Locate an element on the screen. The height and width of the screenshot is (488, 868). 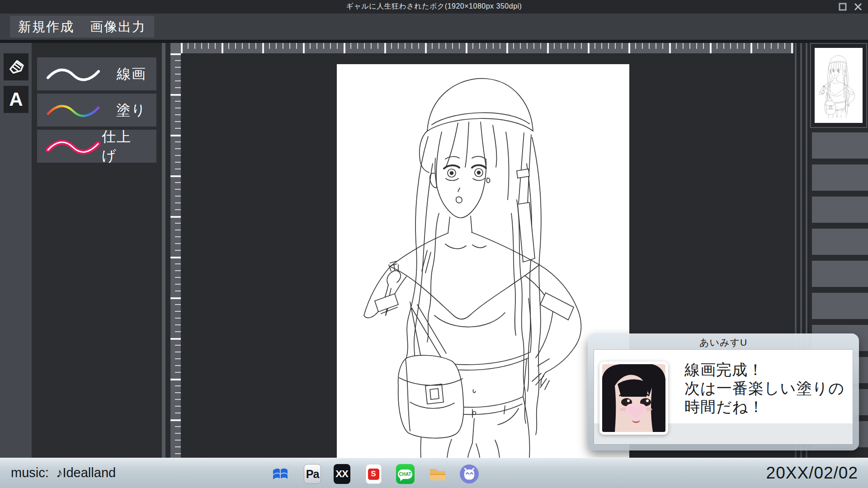
taskbar-game-chat-button is located at coordinates (469, 474).